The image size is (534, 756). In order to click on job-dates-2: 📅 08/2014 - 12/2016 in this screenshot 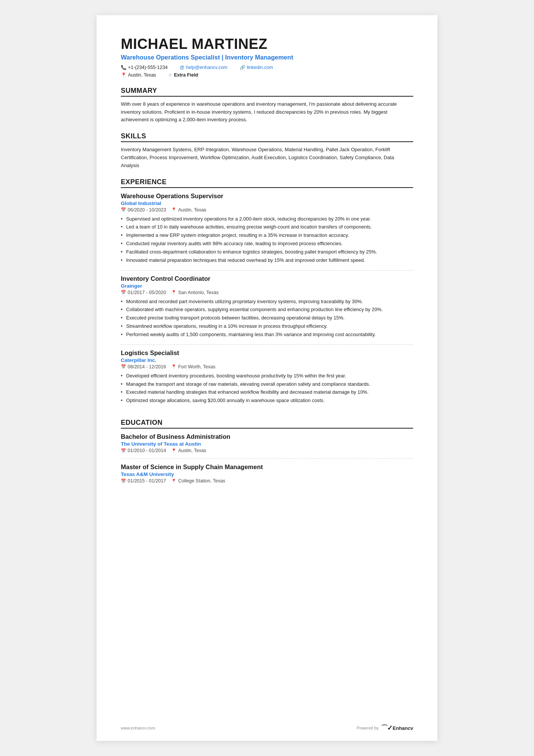, I will do `click(143, 367)`.